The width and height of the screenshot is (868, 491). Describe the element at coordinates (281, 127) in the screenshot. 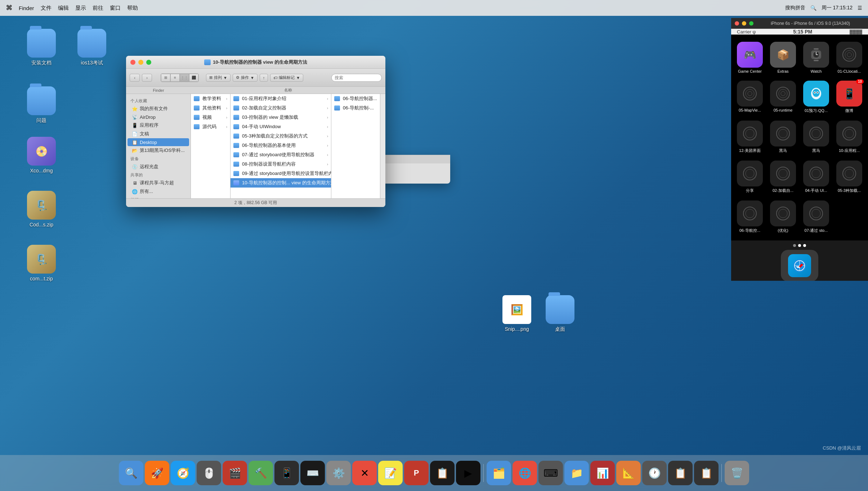

I see `col2-04: 04-手动 UIWindow ›` at that location.